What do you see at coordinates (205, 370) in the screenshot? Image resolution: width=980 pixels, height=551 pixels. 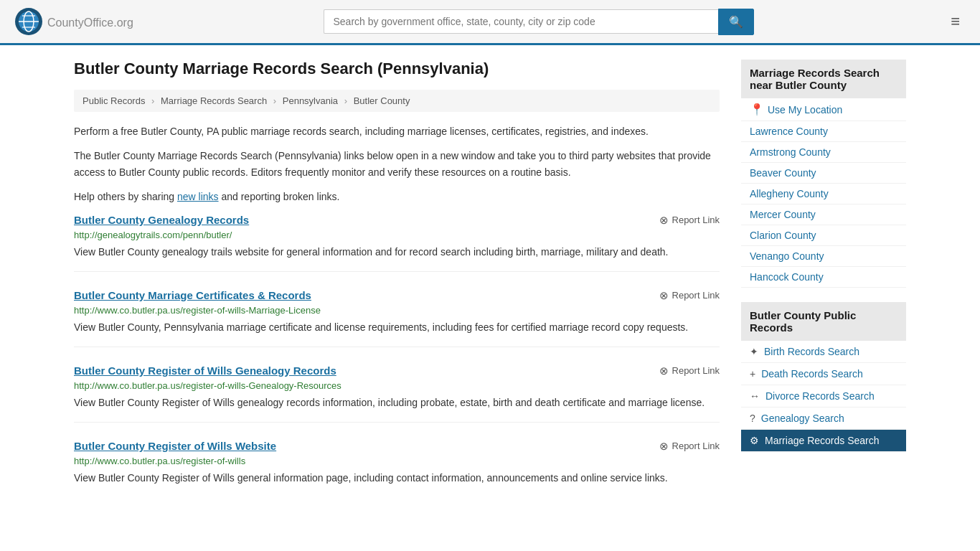 I see `record-title-2: Butler County Register of Wills Genealog…` at bounding box center [205, 370].